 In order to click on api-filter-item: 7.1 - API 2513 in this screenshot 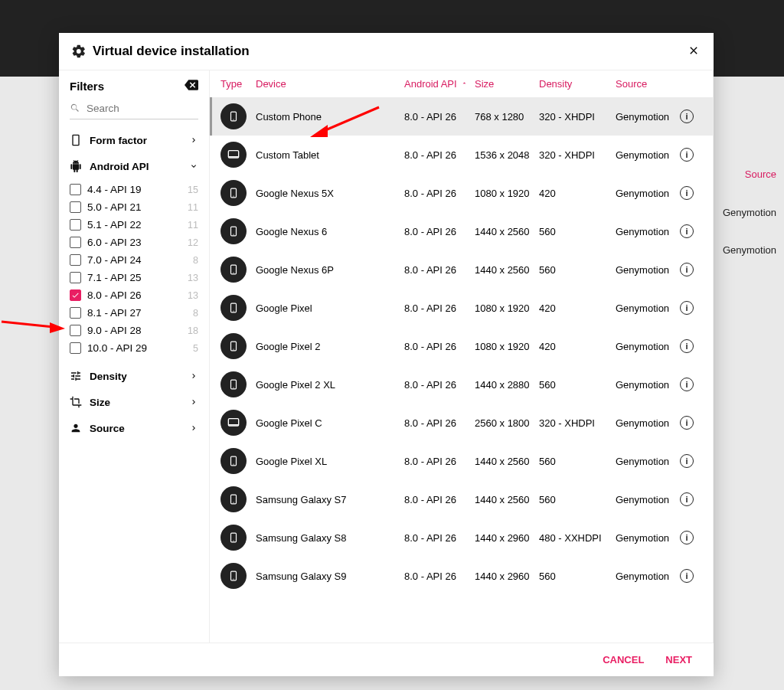, I will do `click(134, 277)`.